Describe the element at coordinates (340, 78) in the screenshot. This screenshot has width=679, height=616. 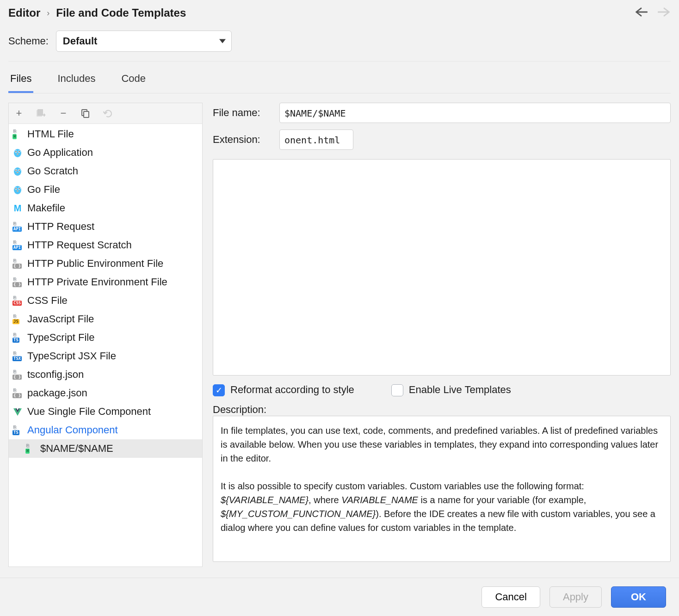
I see `tabs: FilesIncludesCode` at that location.